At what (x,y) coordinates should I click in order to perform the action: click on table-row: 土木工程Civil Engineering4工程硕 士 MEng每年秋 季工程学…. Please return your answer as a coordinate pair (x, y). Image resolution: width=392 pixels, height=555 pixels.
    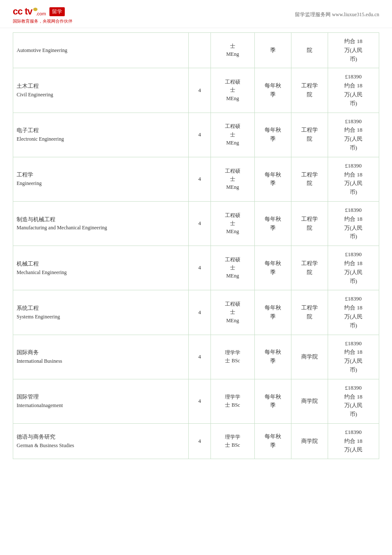
    Looking at the image, I should click on (196, 90).